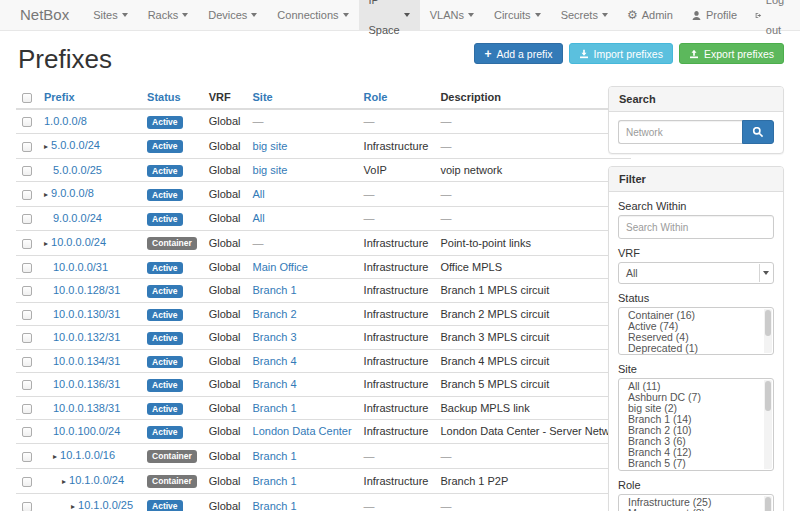 Image resolution: width=800 pixels, height=511 pixels. I want to click on prefix-link: 9.0.0.0/8, so click(72, 193).